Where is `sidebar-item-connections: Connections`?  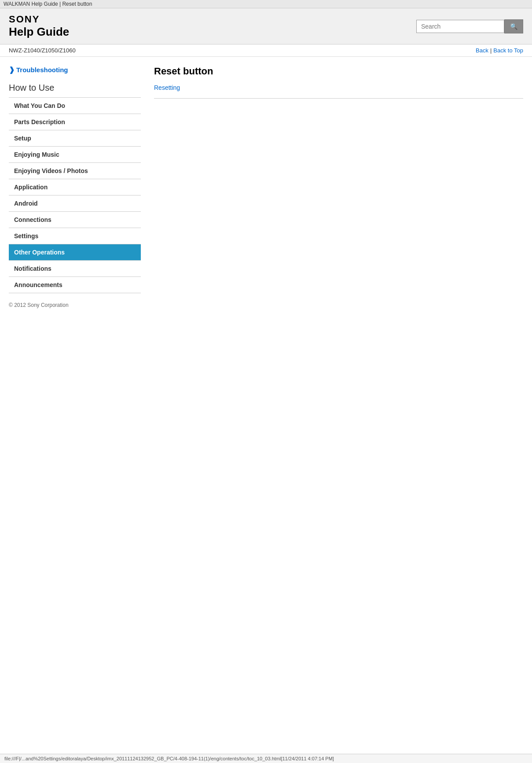 sidebar-item-connections: Connections is located at coordinates (75, 220).